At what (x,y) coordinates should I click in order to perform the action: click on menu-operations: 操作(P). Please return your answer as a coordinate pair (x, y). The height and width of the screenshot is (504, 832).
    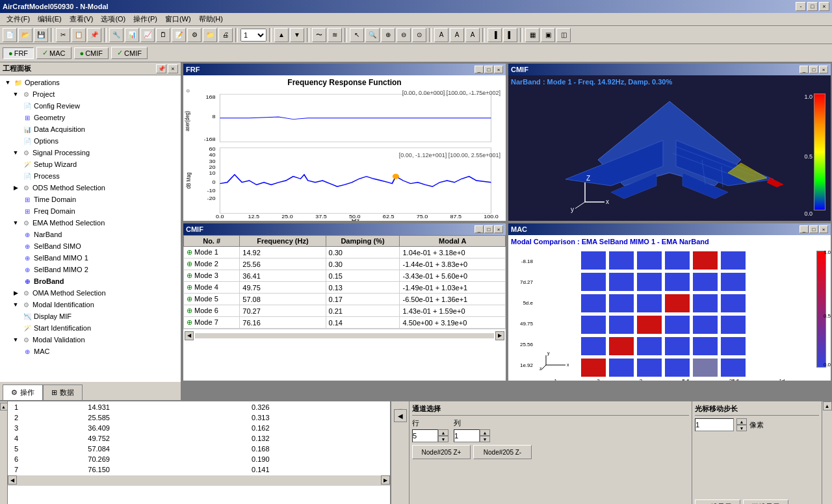
    Looking at the image, I should click on (146, 19).